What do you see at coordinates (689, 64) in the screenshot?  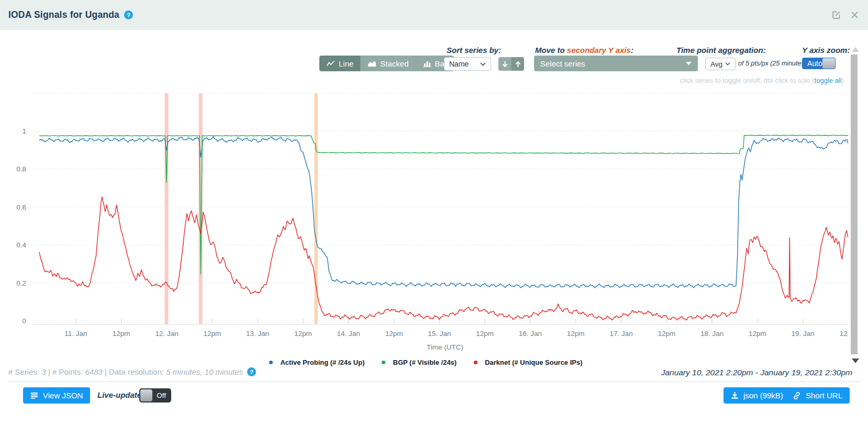 I see `caret-down-icon` at bounding box center [689, 64].